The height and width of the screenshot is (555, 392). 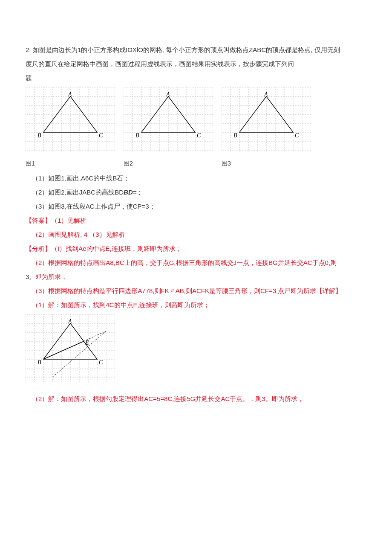 What do you see at coordinates (70, 129) in the screenshot?
I see `figure-1: A B C 图1` at bounding box center [70, 129].